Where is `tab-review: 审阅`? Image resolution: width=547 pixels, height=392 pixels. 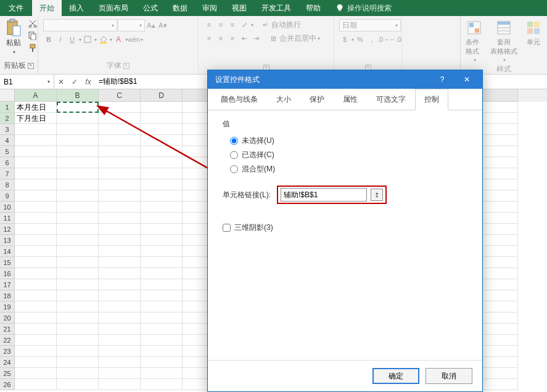 tab-review: 审阅 is located at coordinates (210, 8).